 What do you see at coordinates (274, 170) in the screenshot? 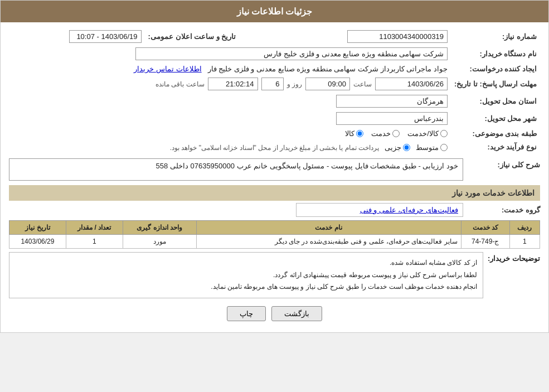
I see `need-desc-section: شرح کلی نیاز: خود ارزیابی - طبق مشخصات ف…` at bounding box center [274, 170].